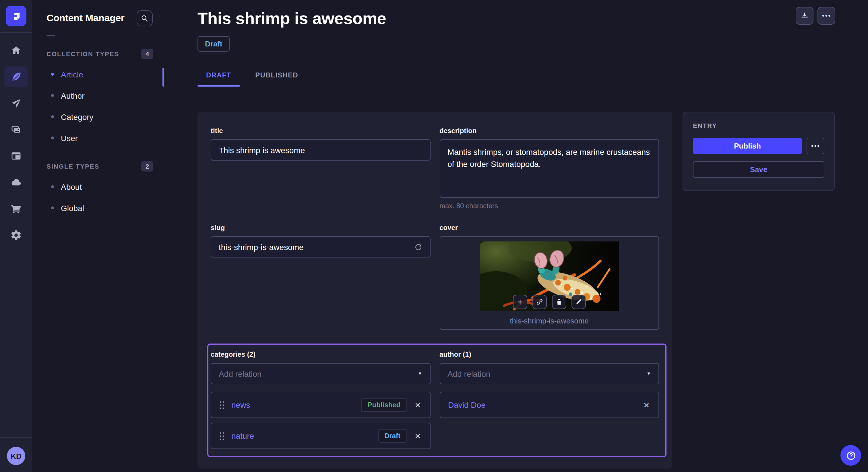 The height and width of the screenshot is (472, 868). What do you see at coordinates (277, 77) in the screenshot?
I see `tab-published: PUBLISHED` at bounding box center [277, 77].